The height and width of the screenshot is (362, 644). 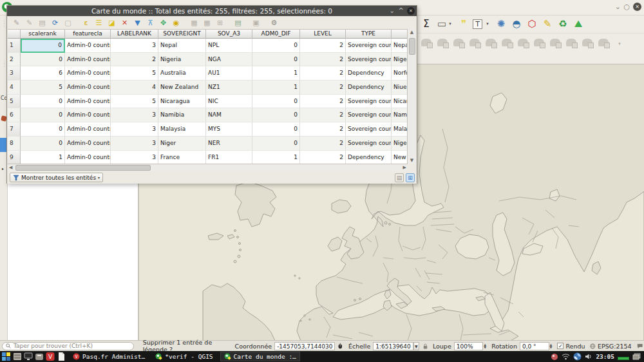 I want to click on crs-label: EPSG:2154, so click(x=614, y=347).